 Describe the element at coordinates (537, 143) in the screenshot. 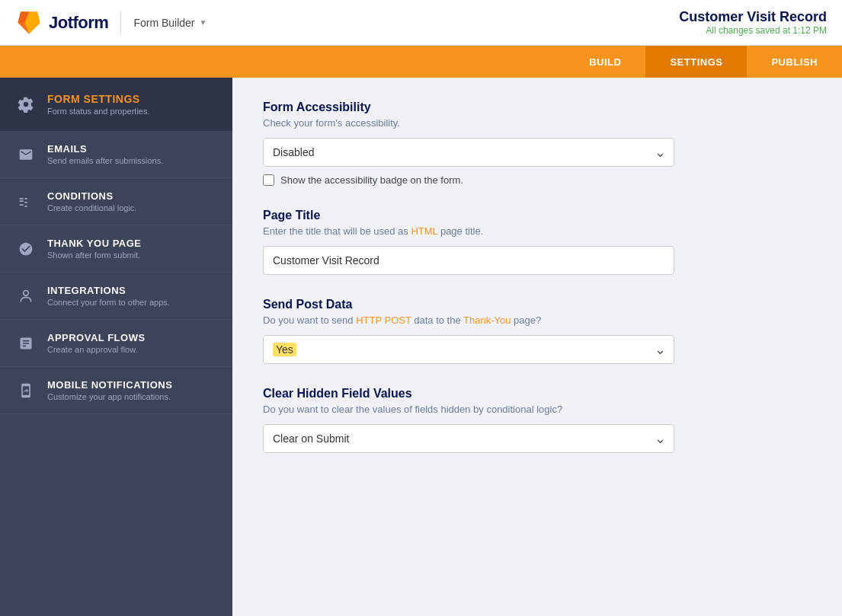

I see `accessibility-section: Form Accessibility Check your form's acc…` at that location.